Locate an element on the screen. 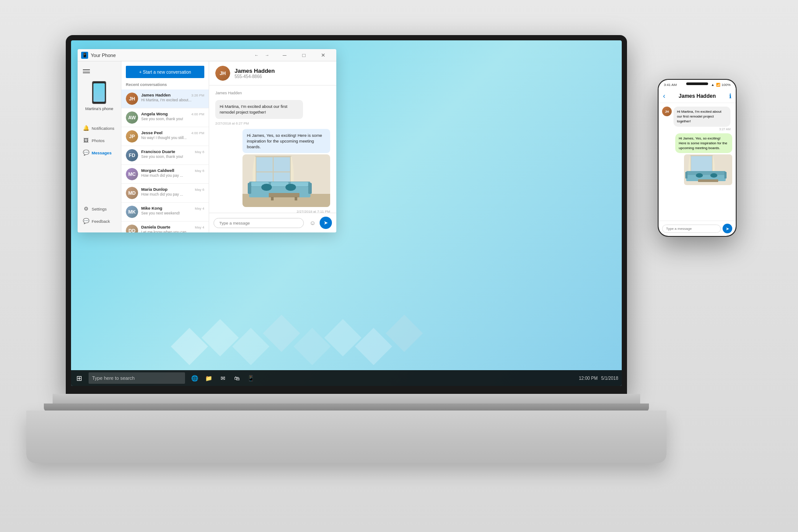 The image size is (798, 532). window-nav: ← → is located at coordinates (262, 55).